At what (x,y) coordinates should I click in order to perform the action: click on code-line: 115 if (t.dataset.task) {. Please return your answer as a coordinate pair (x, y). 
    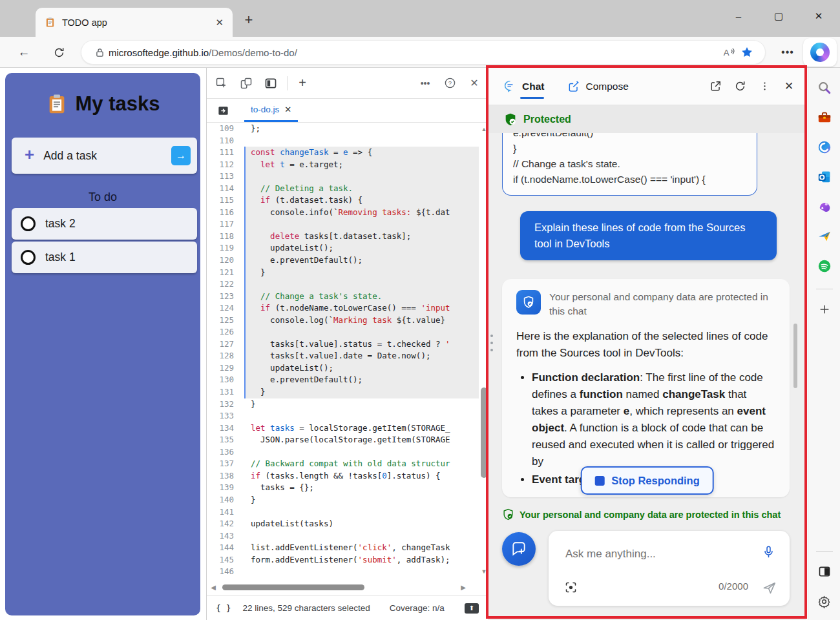
    Looking at the image, I should click on (342, 200).